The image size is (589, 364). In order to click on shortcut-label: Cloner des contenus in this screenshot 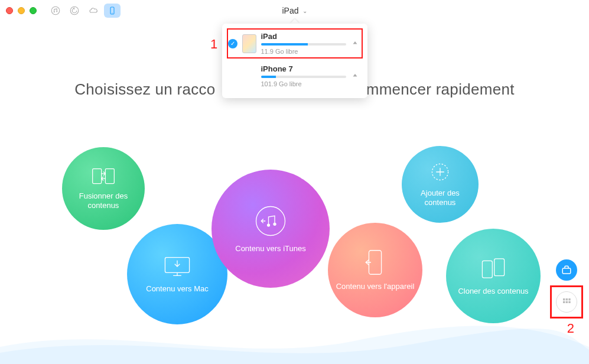, I will do `click(493, 291)`.